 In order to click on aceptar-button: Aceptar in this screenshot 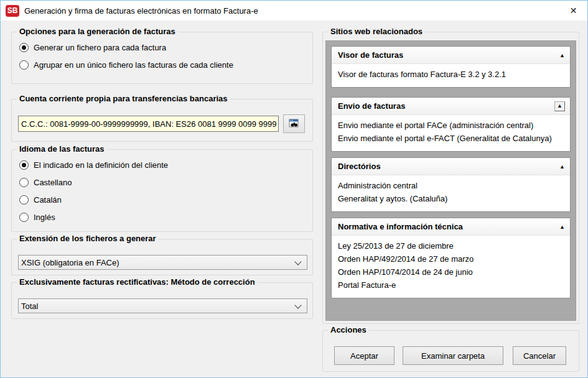, I will do `click(365, 356)`.